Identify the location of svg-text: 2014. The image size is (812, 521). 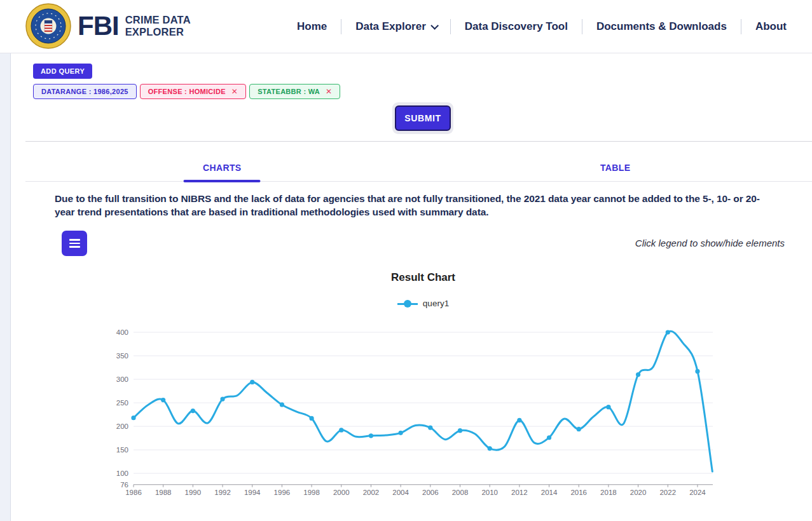
(549, 492).